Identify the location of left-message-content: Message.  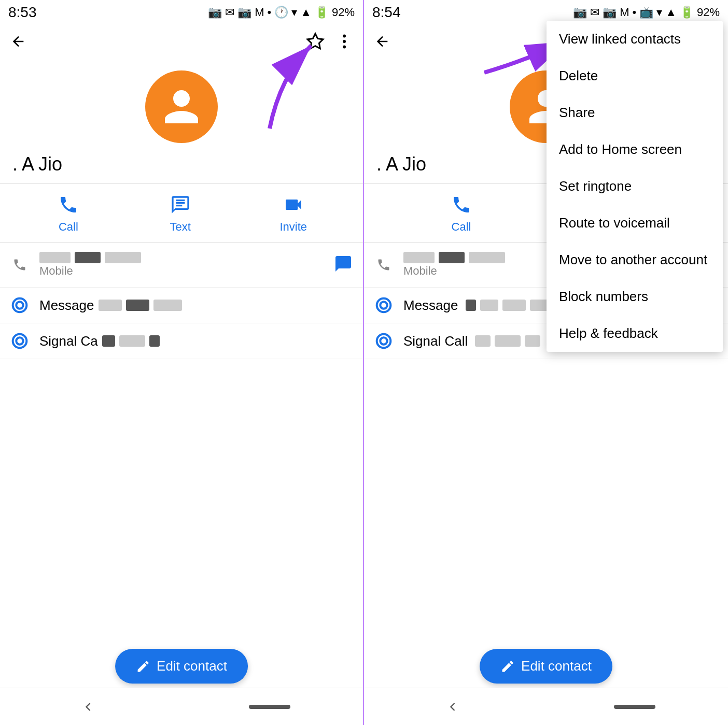
(196, 306).